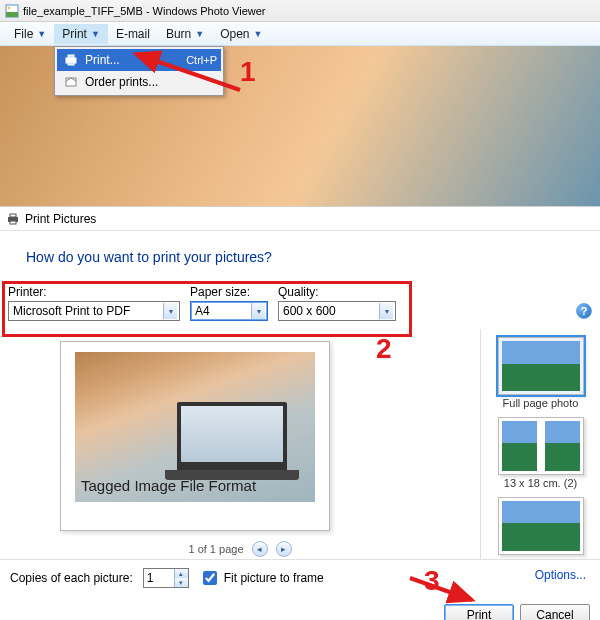  What do you see at coordinates (216, 549) in the screenshot?
I see `pager-text: 1 of 1 page` at bounding box center [216, 549].